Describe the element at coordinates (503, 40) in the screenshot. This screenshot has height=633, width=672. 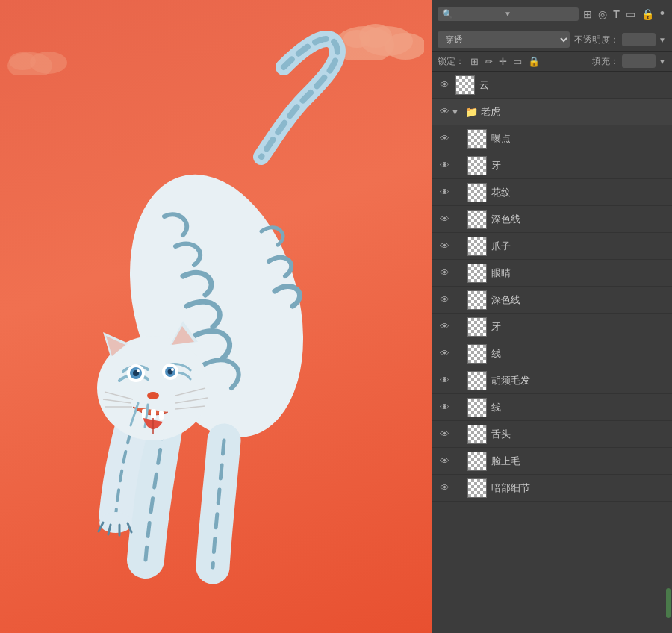
I see `blend-mode-select: 穿透` at that location.